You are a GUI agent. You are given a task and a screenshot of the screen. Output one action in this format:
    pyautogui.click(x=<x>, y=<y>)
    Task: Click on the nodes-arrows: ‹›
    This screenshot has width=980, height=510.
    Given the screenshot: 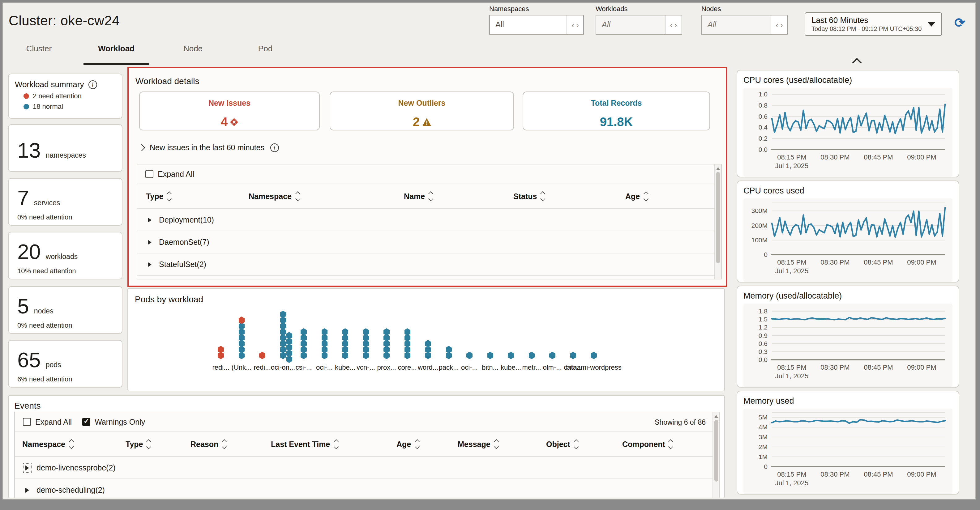 What is the action you would take?
    pyautogui.click(x=779, y=25)
    